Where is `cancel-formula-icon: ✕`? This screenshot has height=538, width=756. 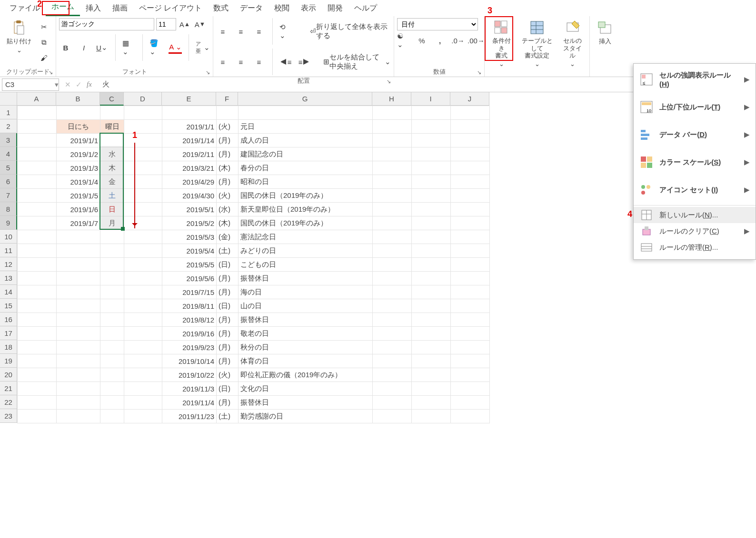
cancel-formula-icon: ✕ is located at coordinates (68, 85).